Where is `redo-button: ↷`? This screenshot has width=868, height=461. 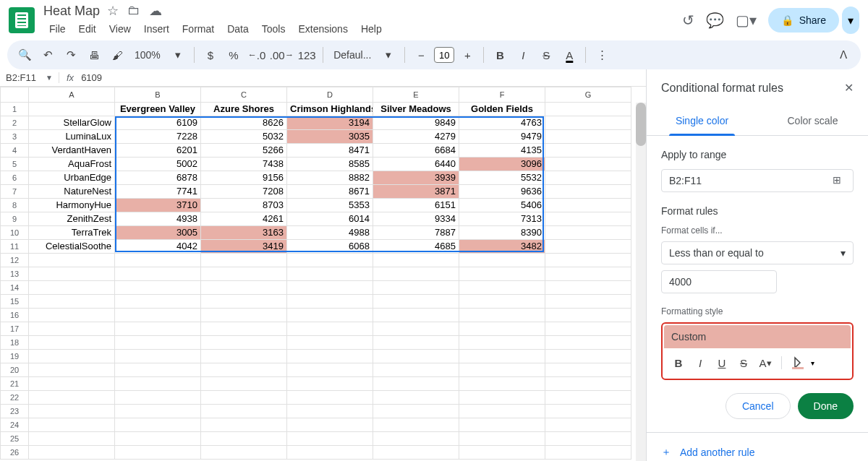
redo-button: ↷ is located at coordinates (71, 55).